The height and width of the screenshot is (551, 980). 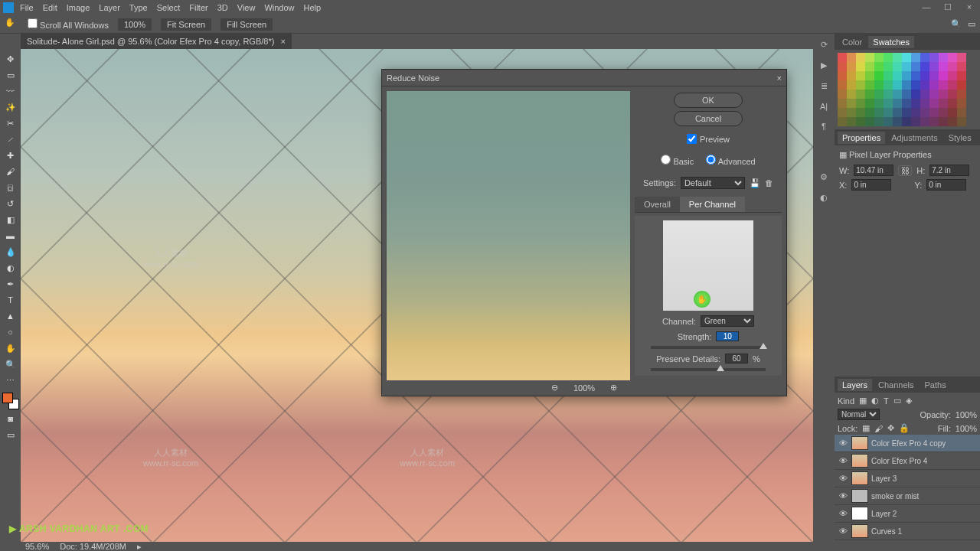 I want to click on layer-row: 👁 Curves 1, so click(x=907, y=531).